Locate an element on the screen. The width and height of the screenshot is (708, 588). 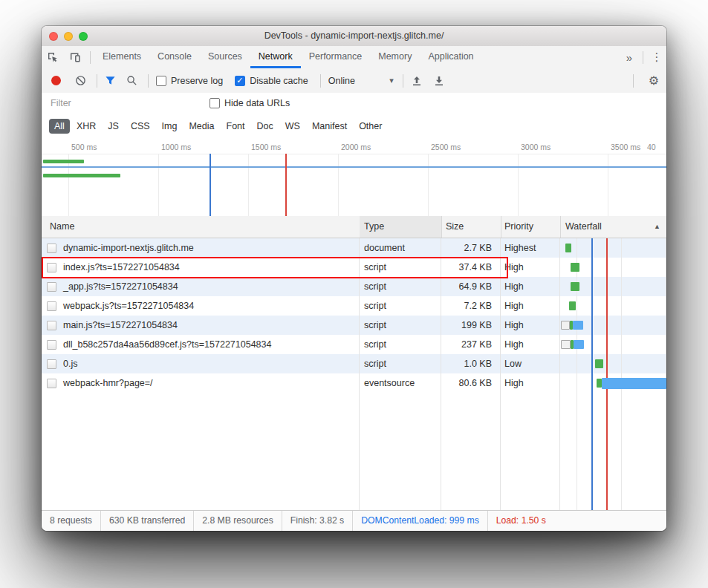
tab-application: Application is located at coordinates (450, 57).